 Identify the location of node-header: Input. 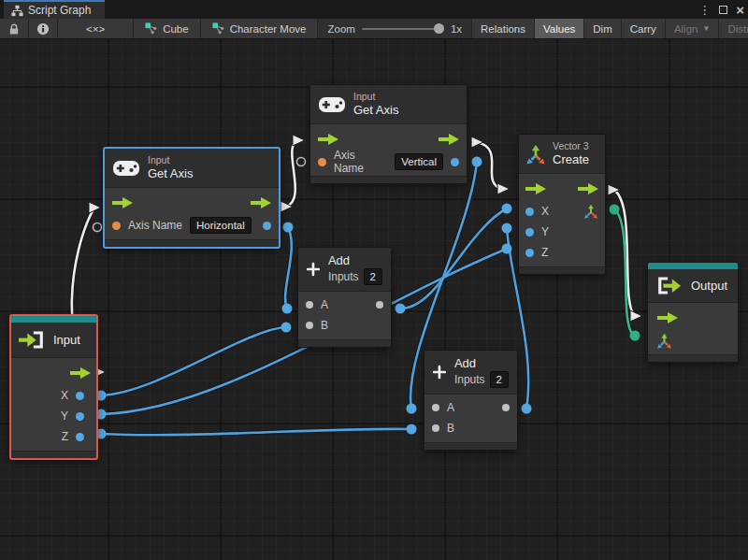
(54, 340).